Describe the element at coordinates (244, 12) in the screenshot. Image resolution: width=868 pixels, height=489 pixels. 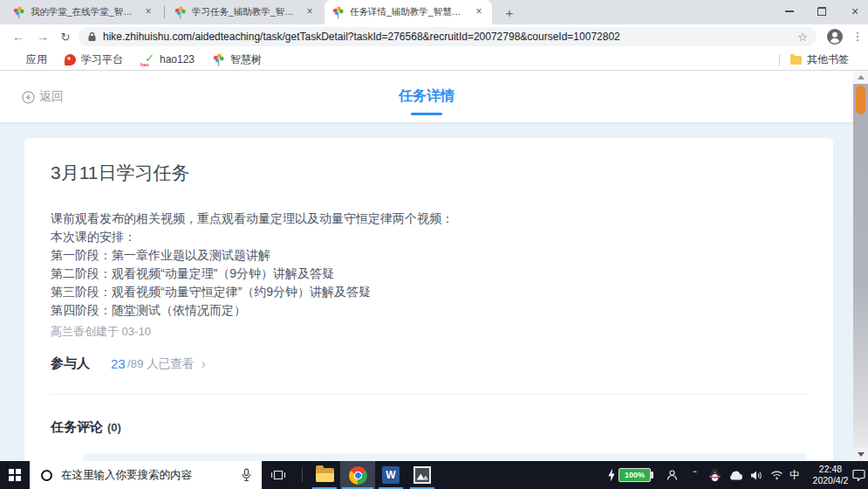
I see `browser-tab-2: 学习任务_辅助教学_智慧树网 ×` at that location.